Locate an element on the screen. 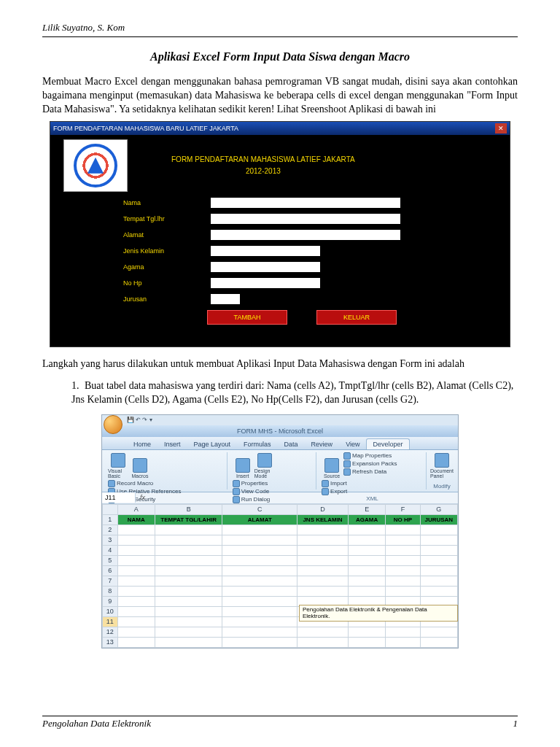 The height and width of the screenshot is (747, 560). tab-view: View is located at coordinates (353, 444).